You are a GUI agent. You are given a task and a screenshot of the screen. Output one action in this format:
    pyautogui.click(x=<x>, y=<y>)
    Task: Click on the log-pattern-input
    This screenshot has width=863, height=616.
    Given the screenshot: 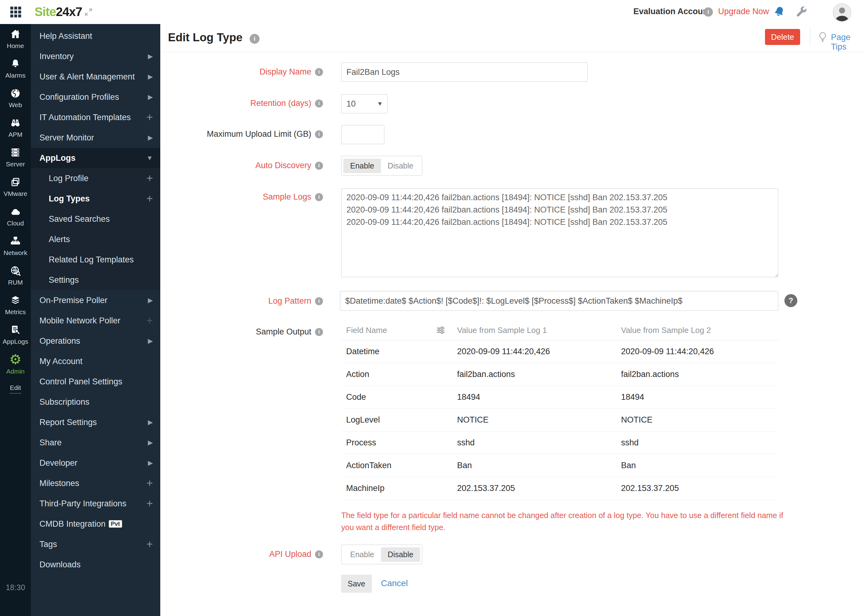 What is the action you would take?
    pyautogui.click(x=559, y=301)
    